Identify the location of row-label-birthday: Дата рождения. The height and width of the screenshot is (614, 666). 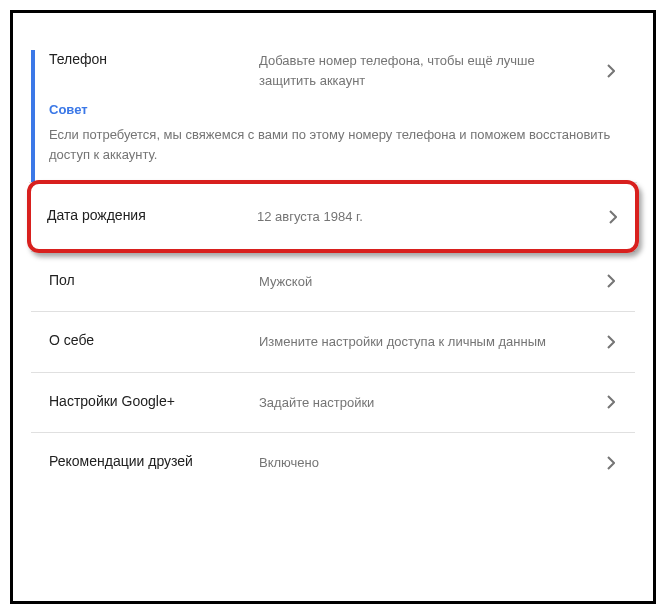
(152, 215).